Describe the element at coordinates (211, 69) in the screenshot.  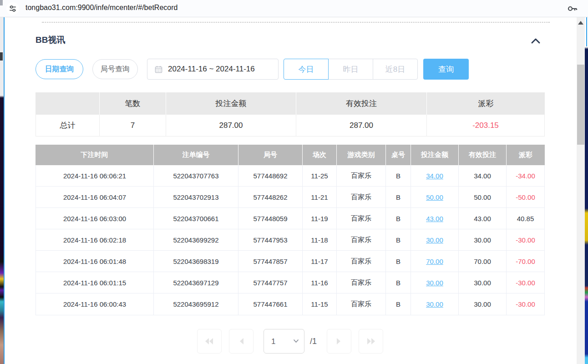
I see `date-range-value: 2024-11-16 ~ 2024-11-16` at that location.